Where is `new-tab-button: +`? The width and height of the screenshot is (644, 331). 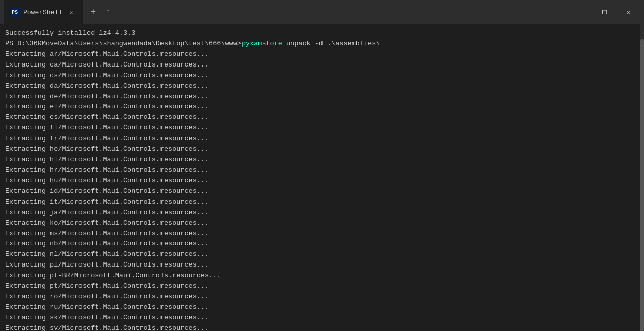 new-tab-button: + is located at coordinates (93, 12).